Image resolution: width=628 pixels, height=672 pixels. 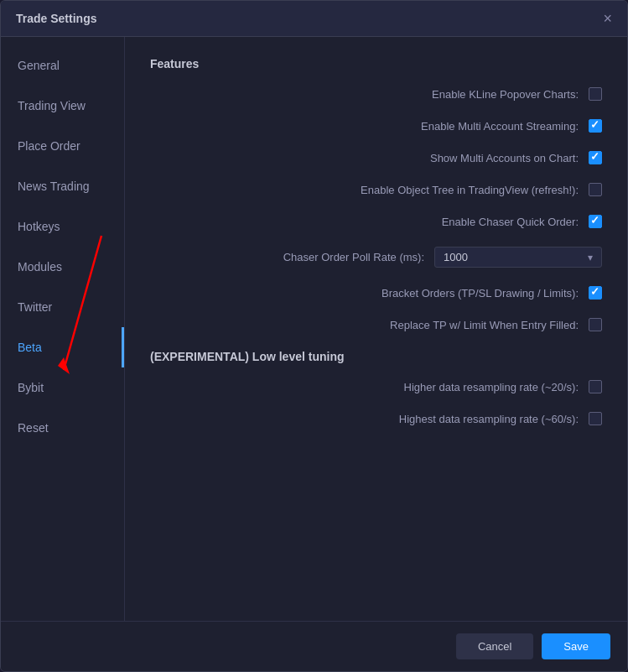 I want to click on setting-row-higher-resampling: Higher data resampling rate (~20/s):, so click(x=376, y=387).